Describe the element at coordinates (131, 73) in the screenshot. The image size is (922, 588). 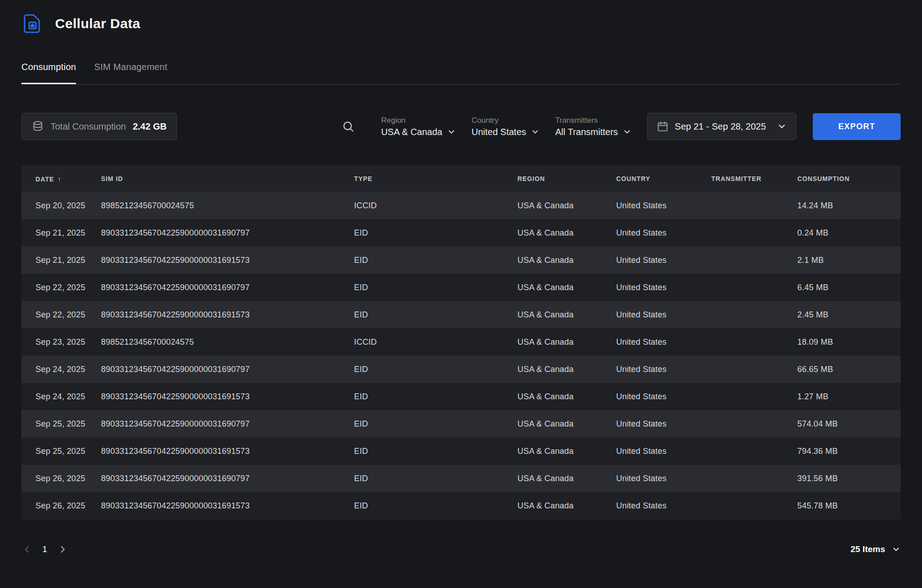
I see `tab-sim-management: SIM Management` at that location.